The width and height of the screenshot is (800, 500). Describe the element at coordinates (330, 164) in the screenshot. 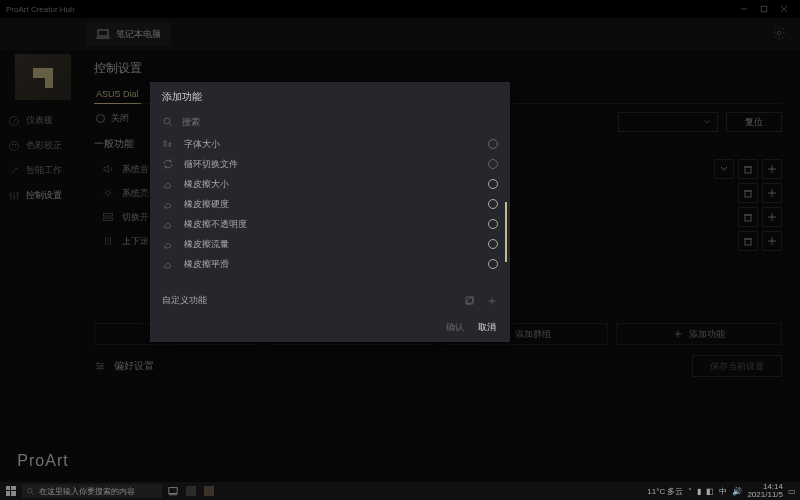

I see `list-item: 循环切换文件` at that location.